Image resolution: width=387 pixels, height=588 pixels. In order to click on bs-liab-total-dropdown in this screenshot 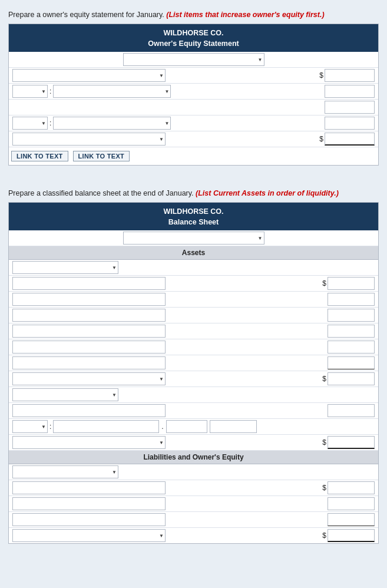, I will do `click(89, 536)`.